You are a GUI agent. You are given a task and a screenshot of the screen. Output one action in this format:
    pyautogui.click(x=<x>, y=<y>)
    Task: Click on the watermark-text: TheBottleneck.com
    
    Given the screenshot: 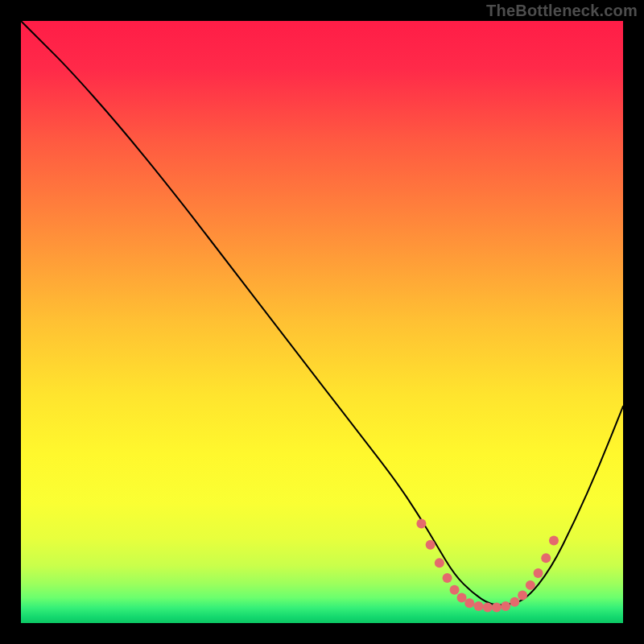 What is the action you would take?
    pyautogui.click(x=562, y=11)
    